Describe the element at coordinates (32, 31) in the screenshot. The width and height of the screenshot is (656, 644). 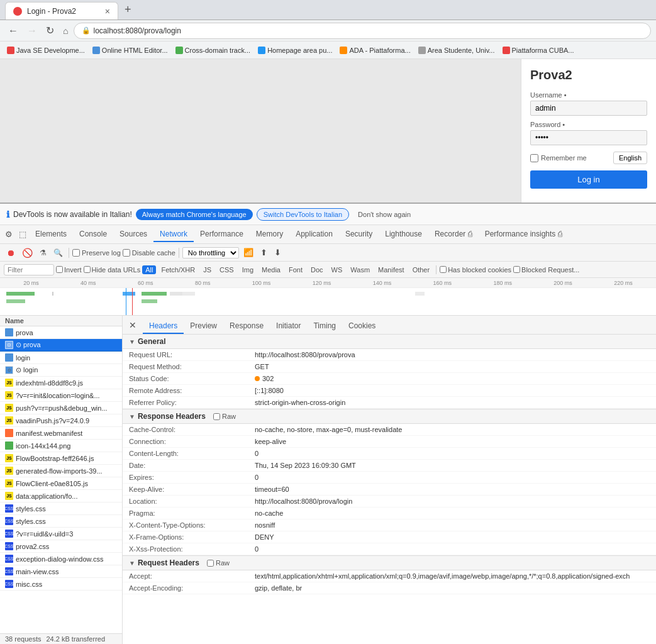
I see `forward-btn: →` at that location.